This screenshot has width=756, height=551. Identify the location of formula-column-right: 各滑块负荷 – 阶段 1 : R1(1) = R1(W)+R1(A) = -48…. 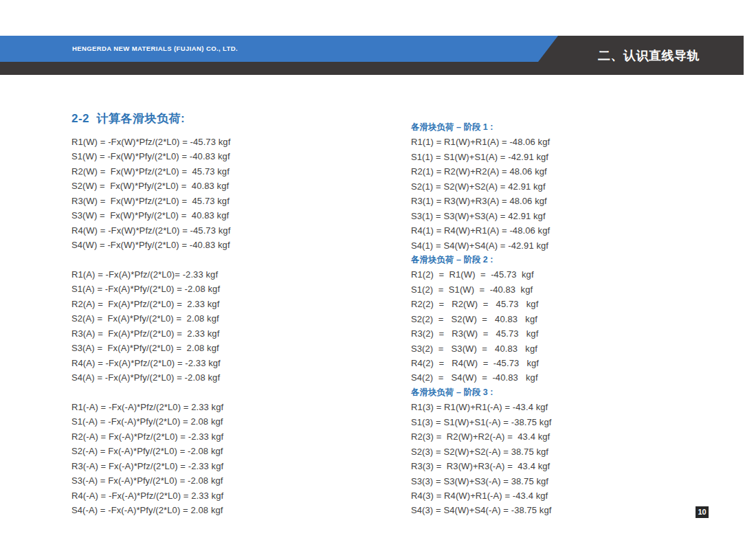
(481, 319).